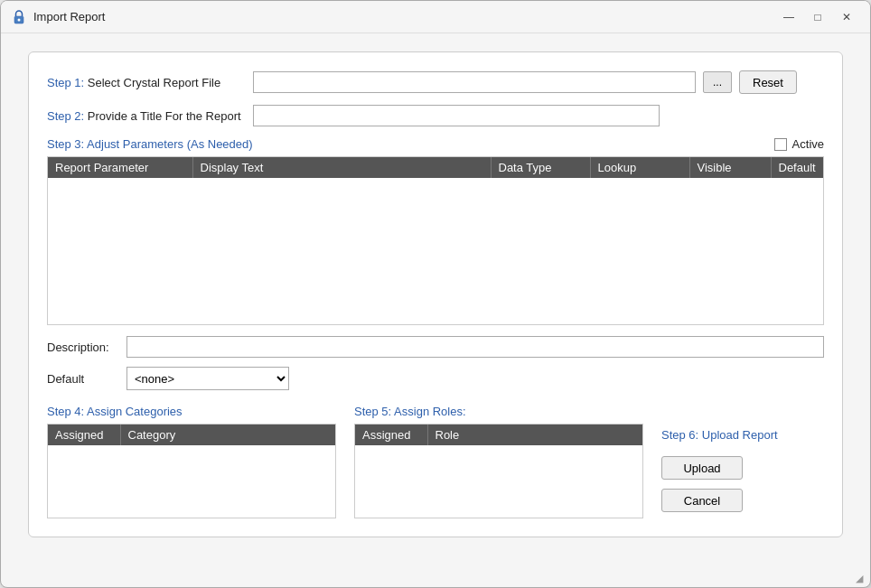 This screenshot has height=588, width=871. I want to click on close-button: ✕, so click(847, 17).